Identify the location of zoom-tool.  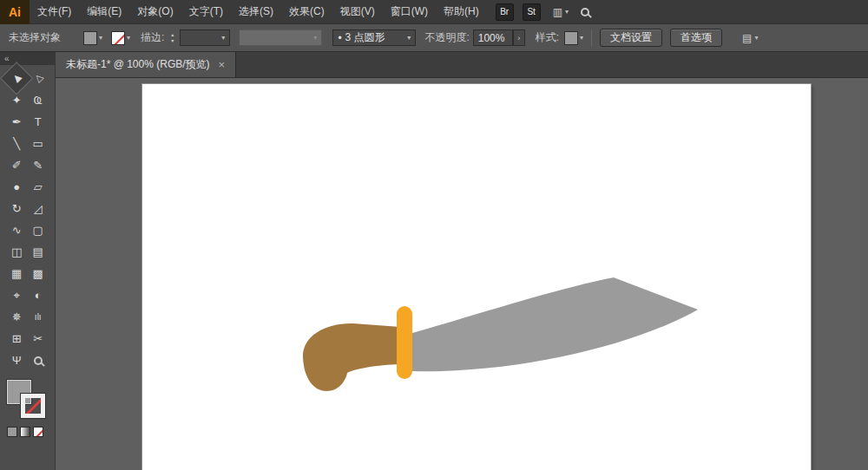
(38, 361).